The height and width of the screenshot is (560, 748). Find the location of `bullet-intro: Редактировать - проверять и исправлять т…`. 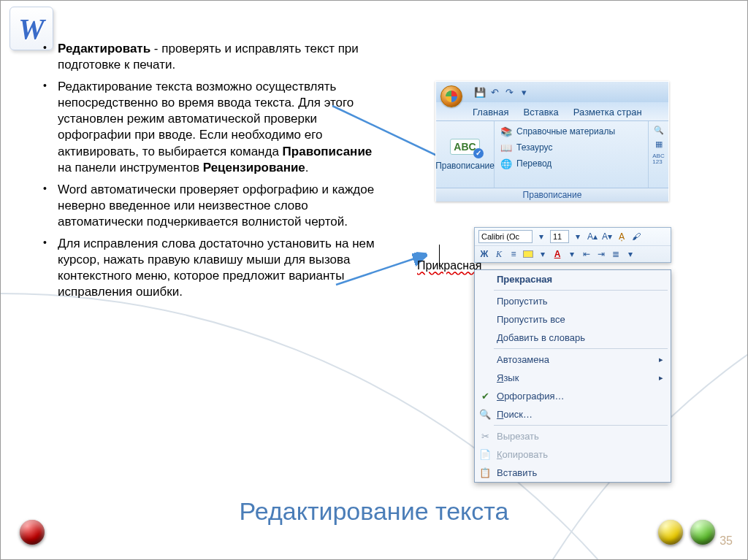

bullet-intro: Редактировать - проверять и исправлять т… is located at coordinates (213, 57).